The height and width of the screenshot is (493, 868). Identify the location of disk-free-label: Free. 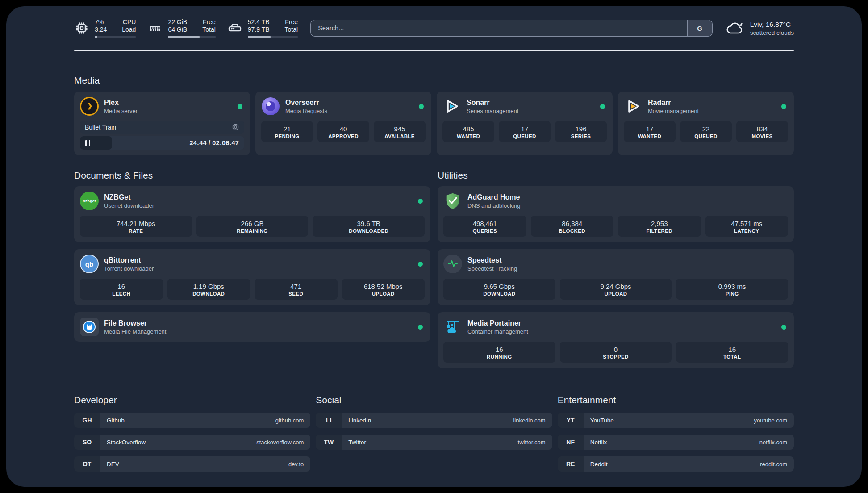
(292, 22).